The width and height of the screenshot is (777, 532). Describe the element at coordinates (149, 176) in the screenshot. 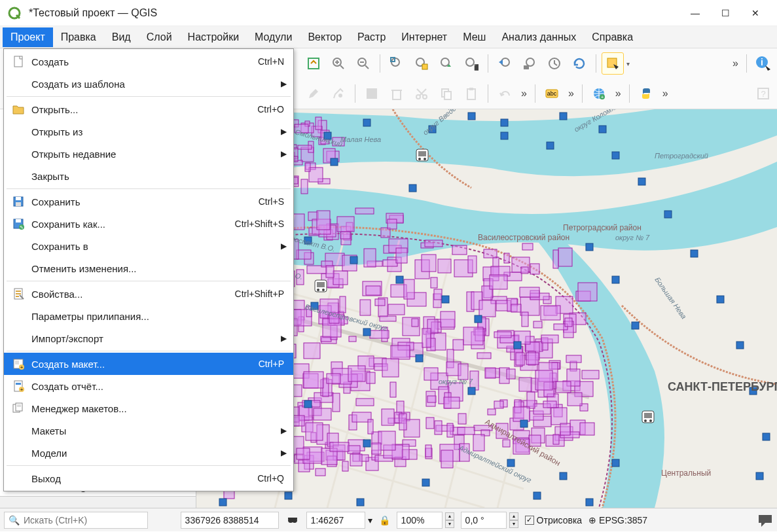

I see `menu-item-закрыть: Закрыть` at that location.